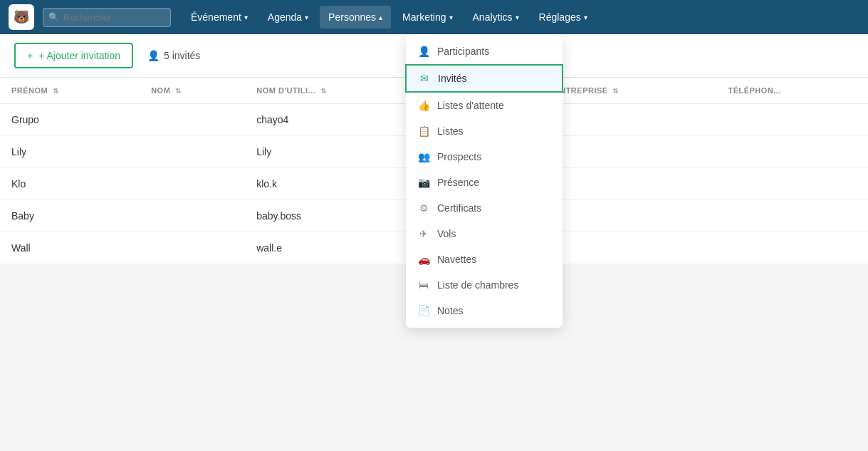  Describe the element at coordinates (174, 56) in the screenshot. I see `guests-count: 👤 5 invités` at that location.